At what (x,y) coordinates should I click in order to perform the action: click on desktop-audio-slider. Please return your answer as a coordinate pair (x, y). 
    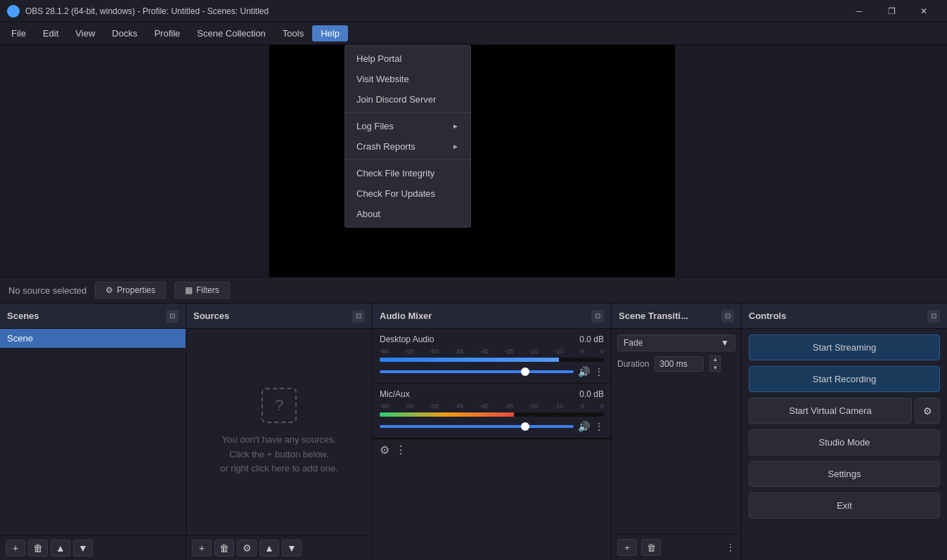
    Looking at the image, I should click on (477, 372).